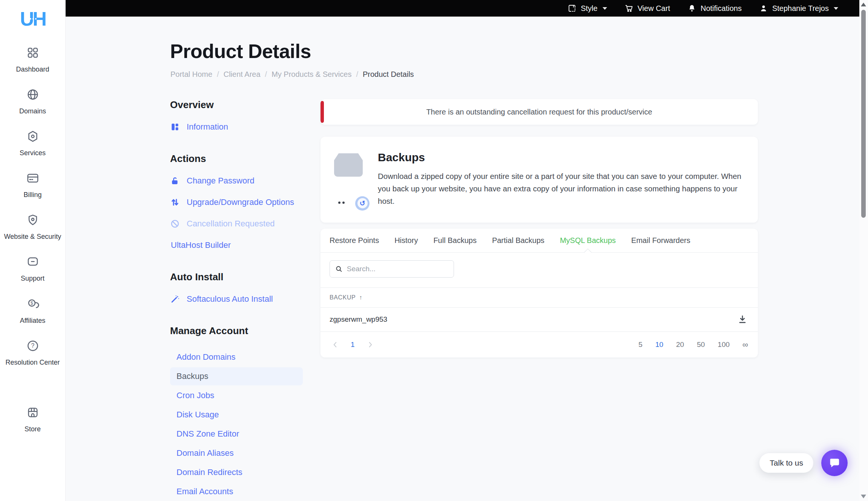 Image resolution: width=868 pixels, height=501 pixels. Describe the element at coordinates (742, 319) in the screenshot. I see `download-backup-button` at that location.